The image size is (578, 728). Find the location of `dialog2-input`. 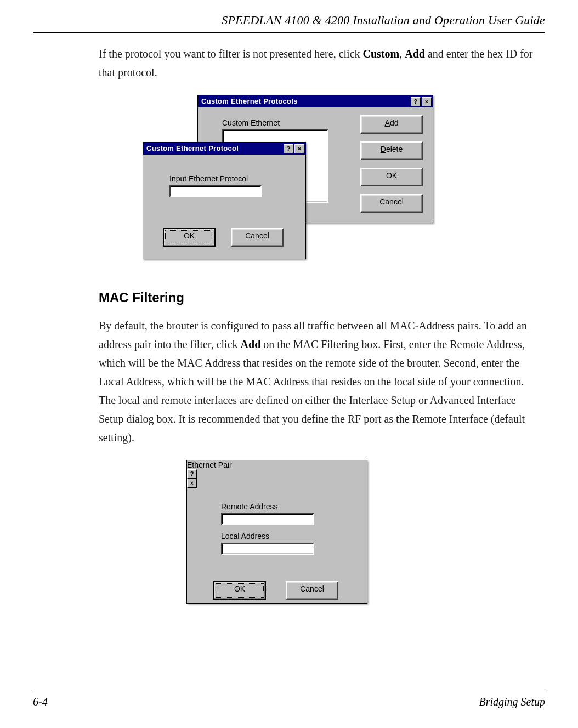

dialog2-input is located at coordinates (216, 191).